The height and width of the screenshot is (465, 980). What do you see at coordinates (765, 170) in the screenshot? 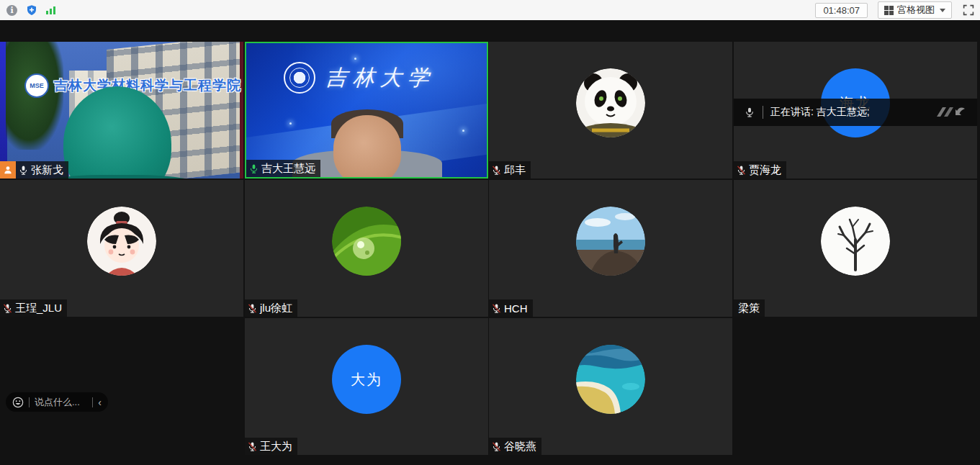
I see `participant-name: 贾海龙` at bounding box center [765, 170].